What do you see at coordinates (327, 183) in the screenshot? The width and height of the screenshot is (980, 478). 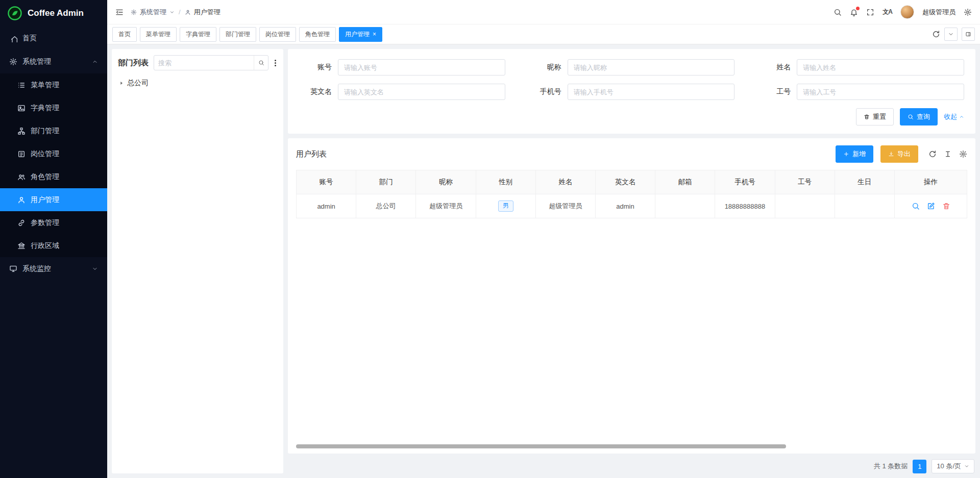 I see `col-account: 账号` at bounding box center [327, 183].